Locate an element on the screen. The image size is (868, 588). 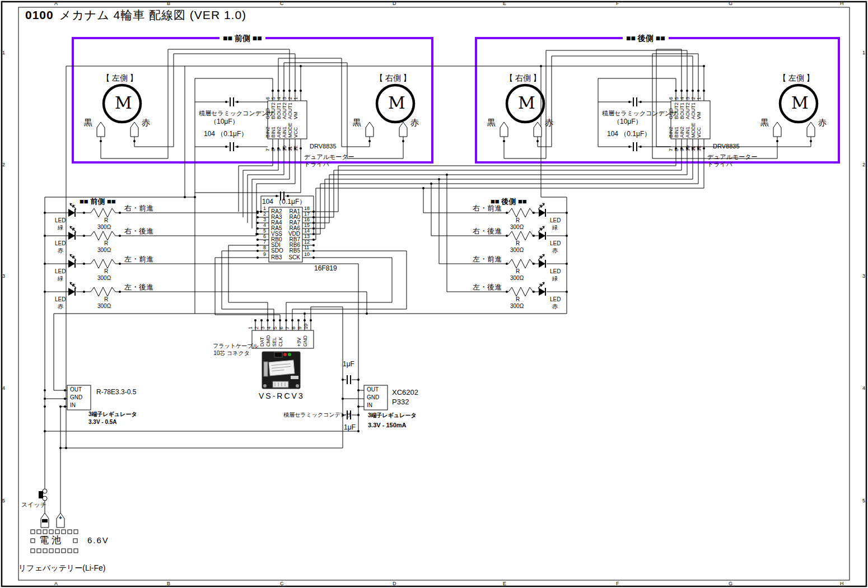
grid-col: E is located at coordinates (505, 3).